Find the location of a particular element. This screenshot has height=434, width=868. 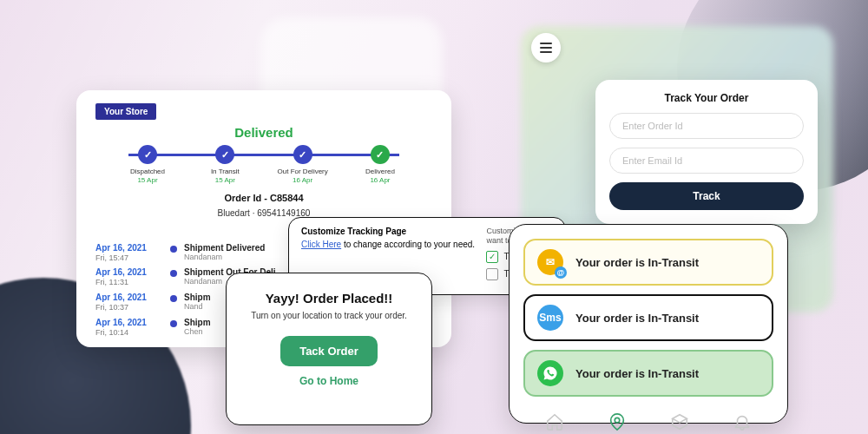

order-placed-subtitle: Turn on your location to track your orde… is located at coordinates (329, 316).